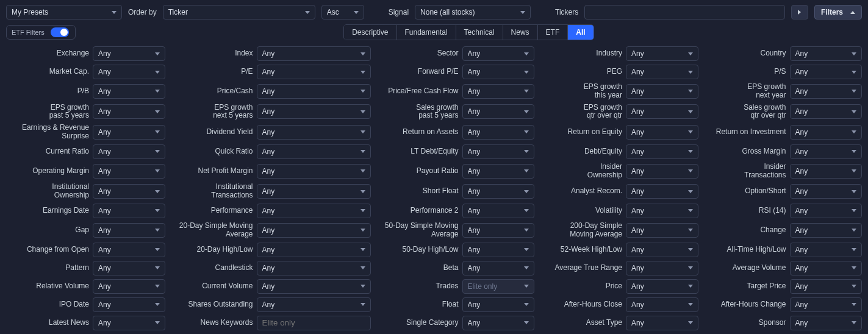 The width and height of the screenshot is (868, 334). Describe the element at coordinates (314, 323) in the screenshot. I see `filter-input` at that location.